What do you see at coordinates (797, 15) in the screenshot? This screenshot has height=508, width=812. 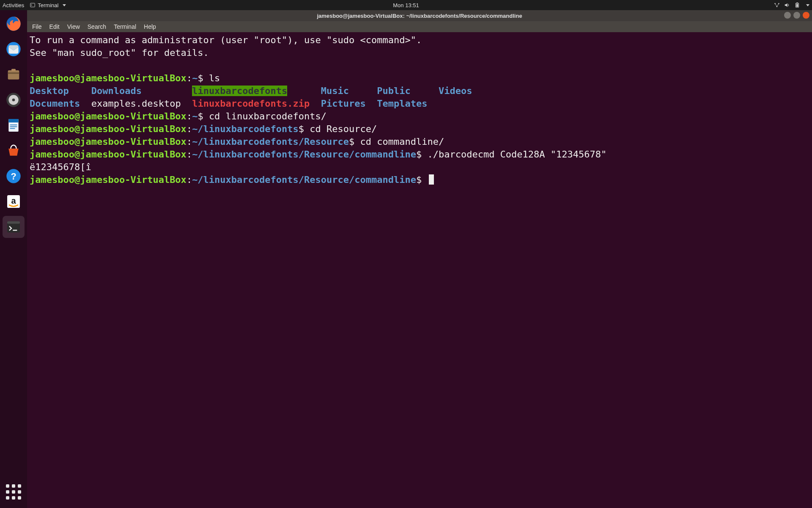 I see `window-maximize-button` at bounding box center [797, 15].